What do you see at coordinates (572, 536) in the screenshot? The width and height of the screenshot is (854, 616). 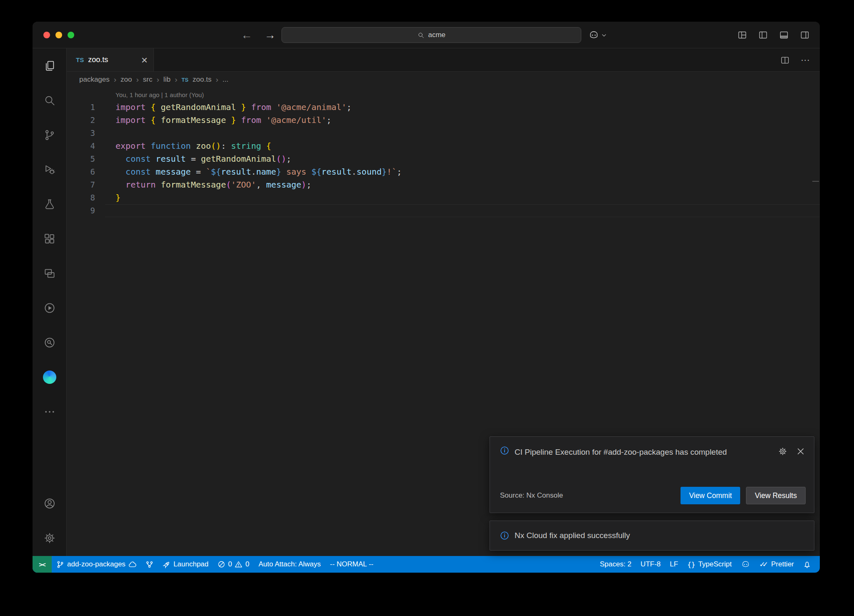 I see `notification-message: Nx Cloud fix applied successfully` at bounding box center [572, 536].